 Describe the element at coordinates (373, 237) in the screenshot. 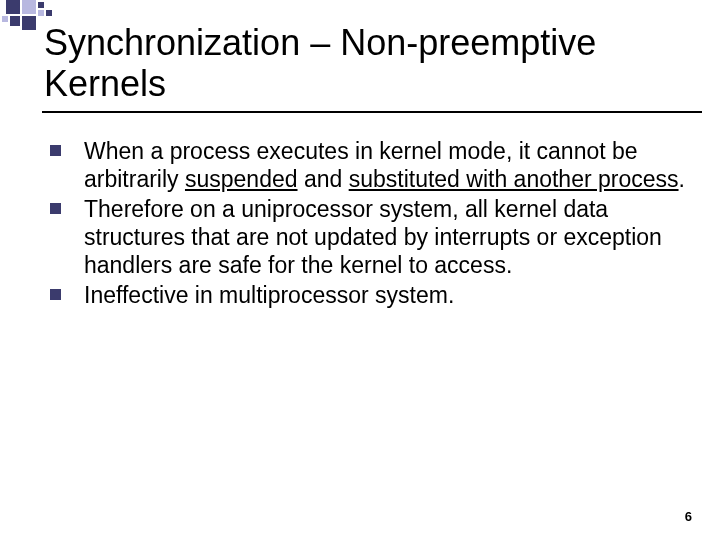

I see `bullet-text: Therefore on a uniprocessor system, all …` at that location.